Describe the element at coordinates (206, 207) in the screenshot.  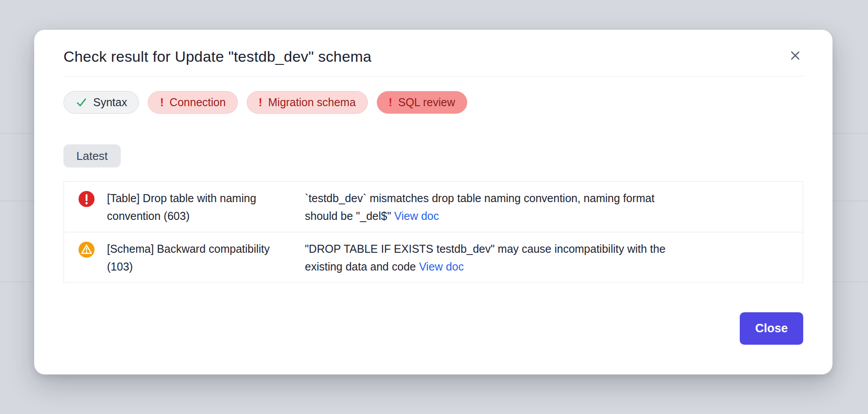
I see `rule-column: [Table] Drop table with naming conventio…` at that location.